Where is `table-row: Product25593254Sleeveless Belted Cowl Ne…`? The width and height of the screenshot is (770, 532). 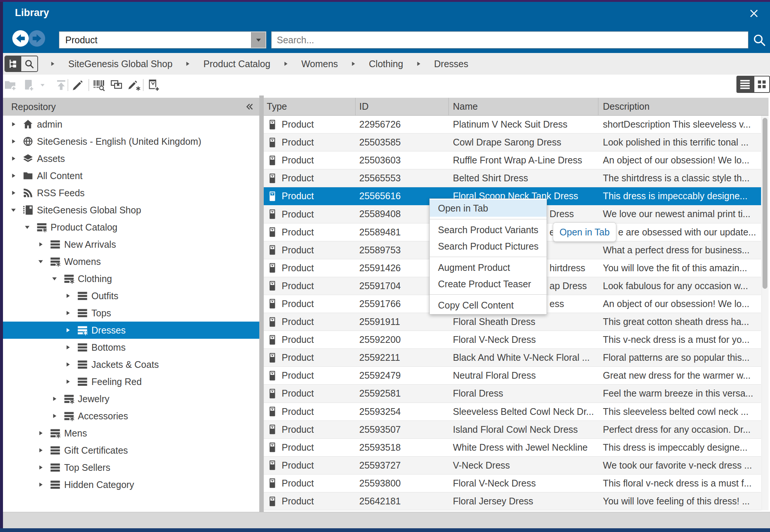
table-row: Product25593254Sleeveless Belted Cowl Ne… is located at coordinates (513, 412).